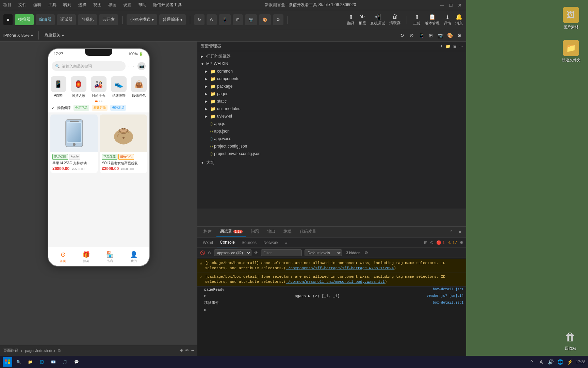 Image resolution: width=588 pixels, height=368 pixels. Describe the element at coordinates (581, 362) in the screenshot. I see `taskbar-clock: 17:28` at that location.